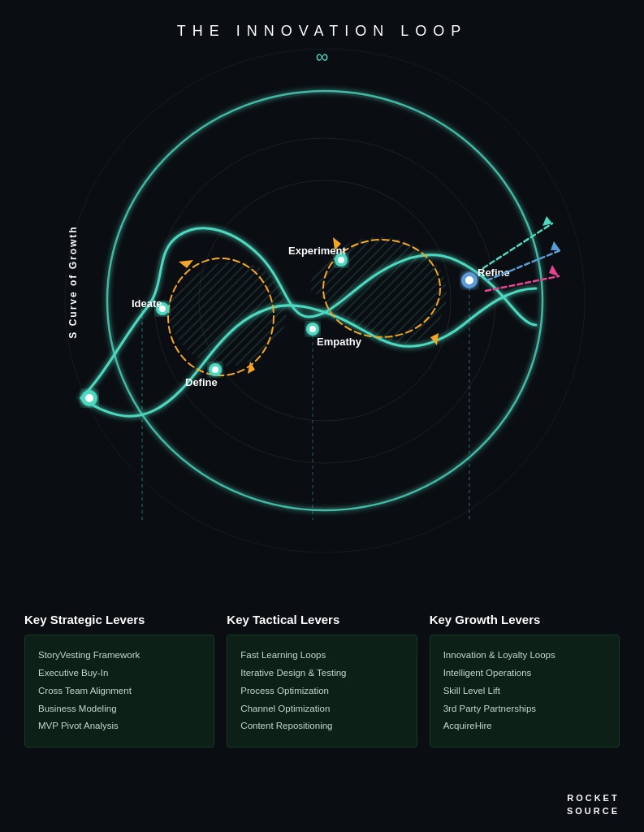 This screenshot has width=644, height=832. I want to click on strategic-levers-column: Key Strategic Levers StoryVesting Framew…, so click(119, 714).